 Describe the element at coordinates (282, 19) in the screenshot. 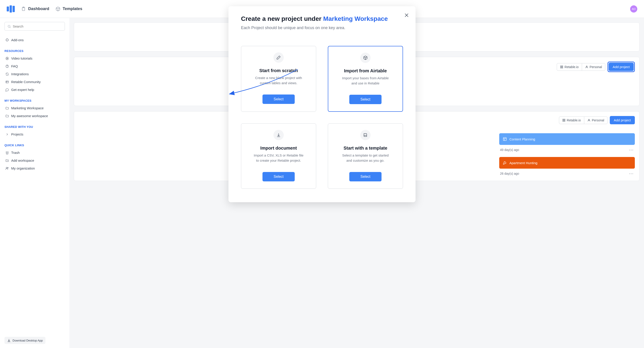

I see `modal-title-prefix: Create a new project under` at that location.